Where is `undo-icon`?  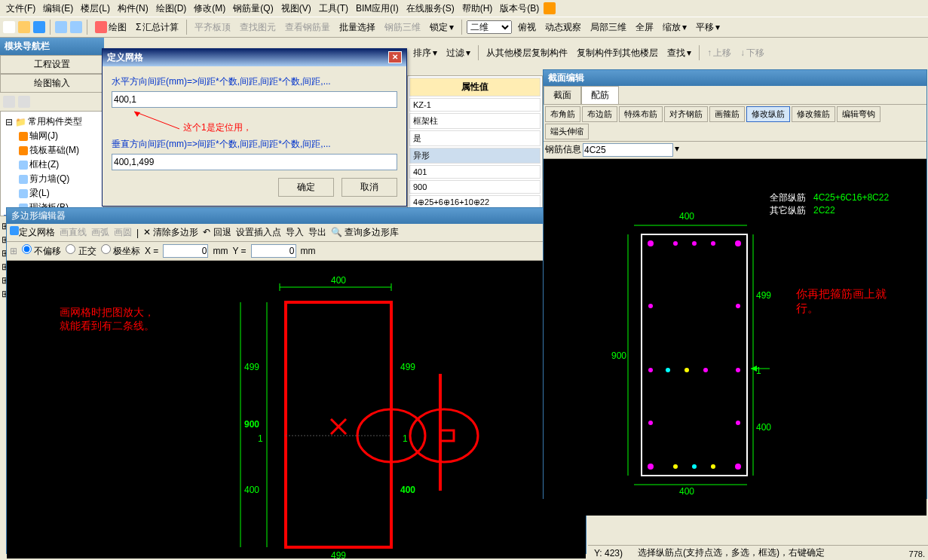 undo-icon is located at coordinates (61, 27).